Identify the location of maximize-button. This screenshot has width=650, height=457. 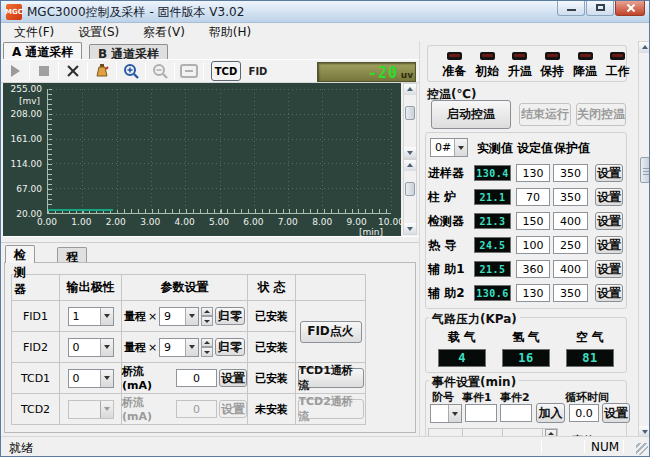
(600, 8).